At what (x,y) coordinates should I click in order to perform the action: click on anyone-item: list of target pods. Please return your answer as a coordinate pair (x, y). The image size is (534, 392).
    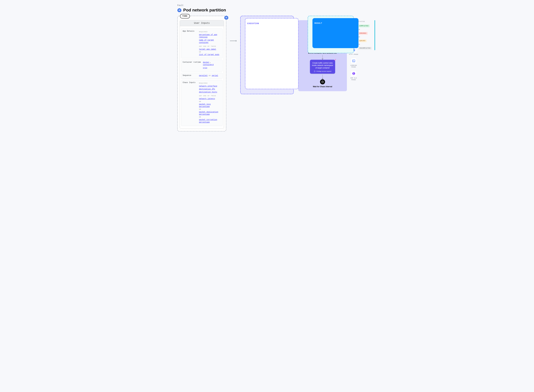
    Looking at the image, I should click on (210, 55).